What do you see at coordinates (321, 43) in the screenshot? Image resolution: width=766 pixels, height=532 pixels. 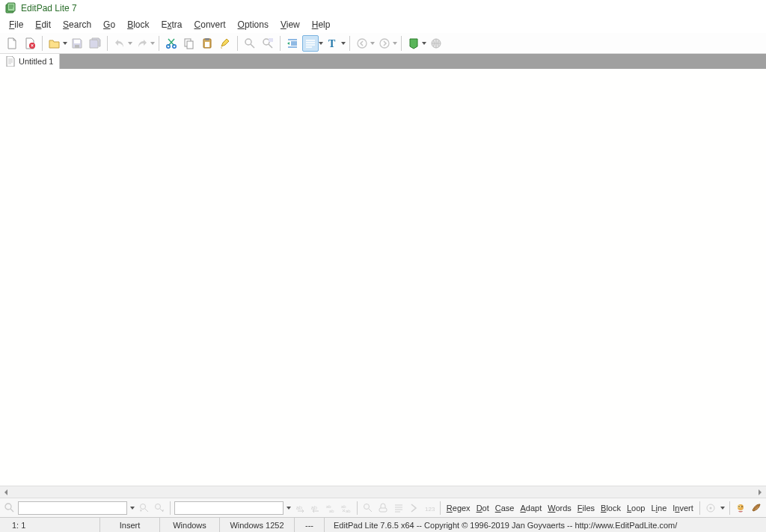 I see `word-wrap-dropdown` at bounding box center [321, 43].